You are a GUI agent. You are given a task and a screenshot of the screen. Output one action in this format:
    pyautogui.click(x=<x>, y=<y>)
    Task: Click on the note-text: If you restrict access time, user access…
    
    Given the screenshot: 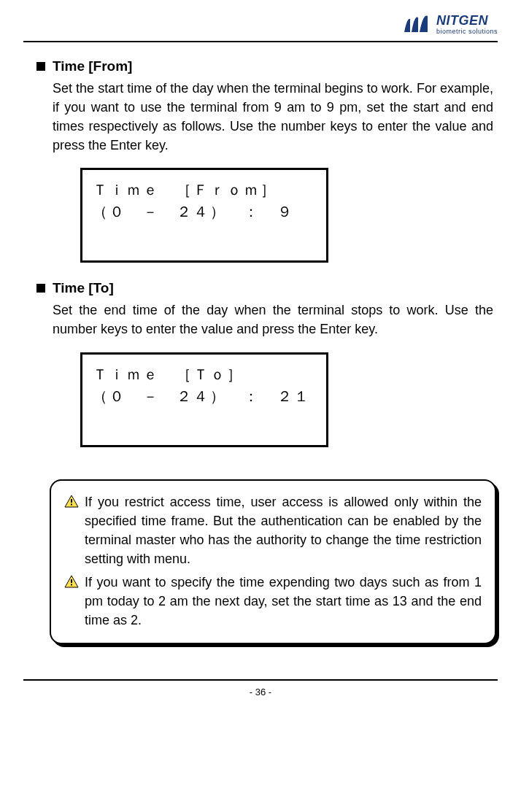 What is the action you would take?
    pyautogui.click(x=283, y=530)
    